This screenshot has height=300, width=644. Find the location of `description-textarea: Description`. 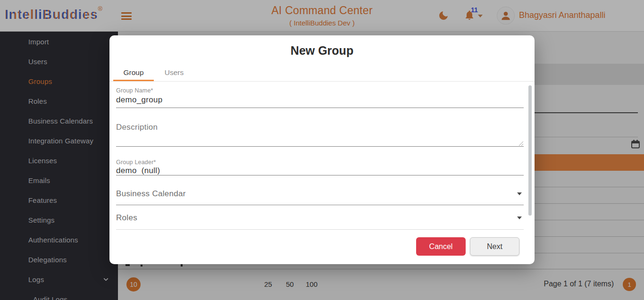

description-textarea: Description is located at coordinates (137, 127).